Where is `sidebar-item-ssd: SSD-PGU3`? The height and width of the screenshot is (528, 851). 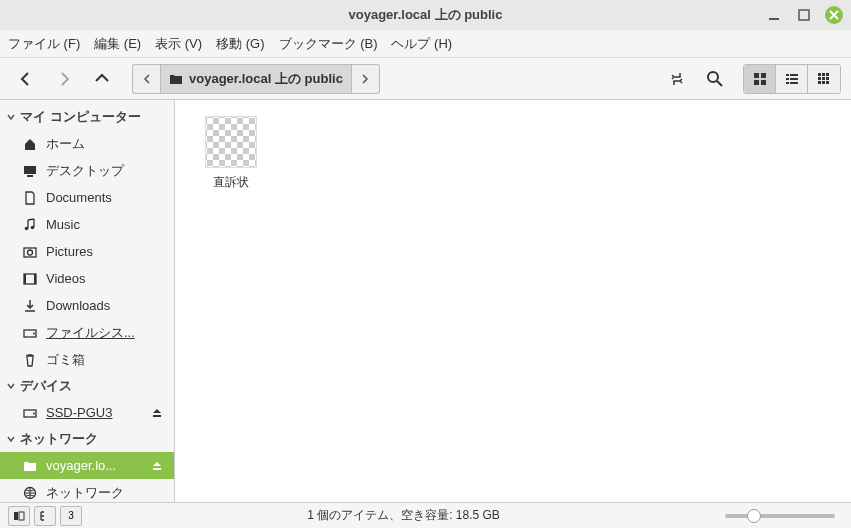 sidebar-item-ssd: SSD-PGU3 is located at coordinates (87, 412).